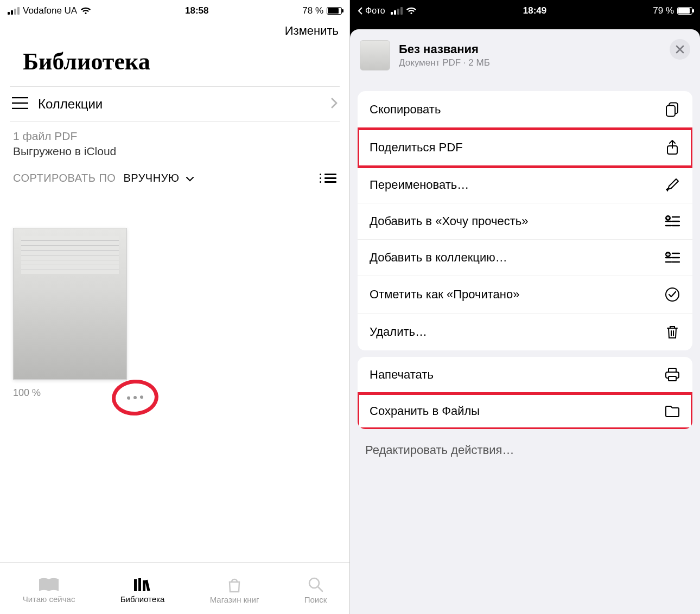 Image resolution: width=700 pixels, height=614 pixels. What do you see at coordinates (371, 11) in the screenshot?
I see `back-to-app: Фото` at bounding box center [371, 11].